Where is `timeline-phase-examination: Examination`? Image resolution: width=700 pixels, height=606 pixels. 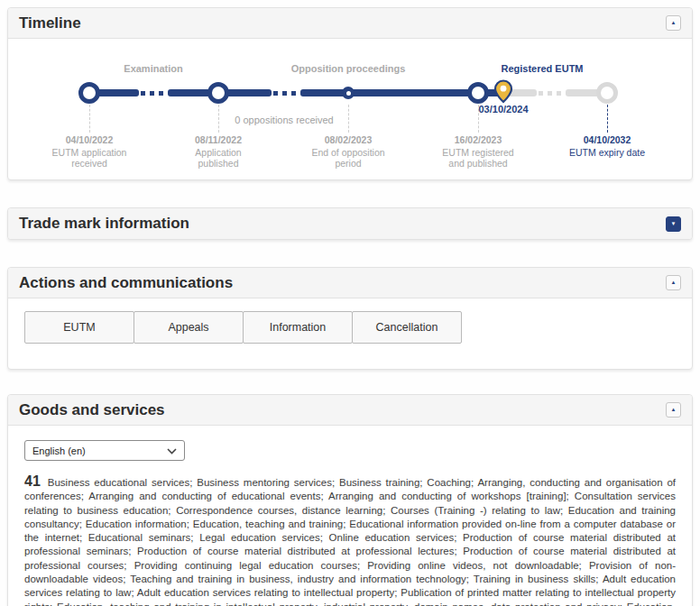 timeline-phase-examination: Examination is located at coordinates (153, 69).